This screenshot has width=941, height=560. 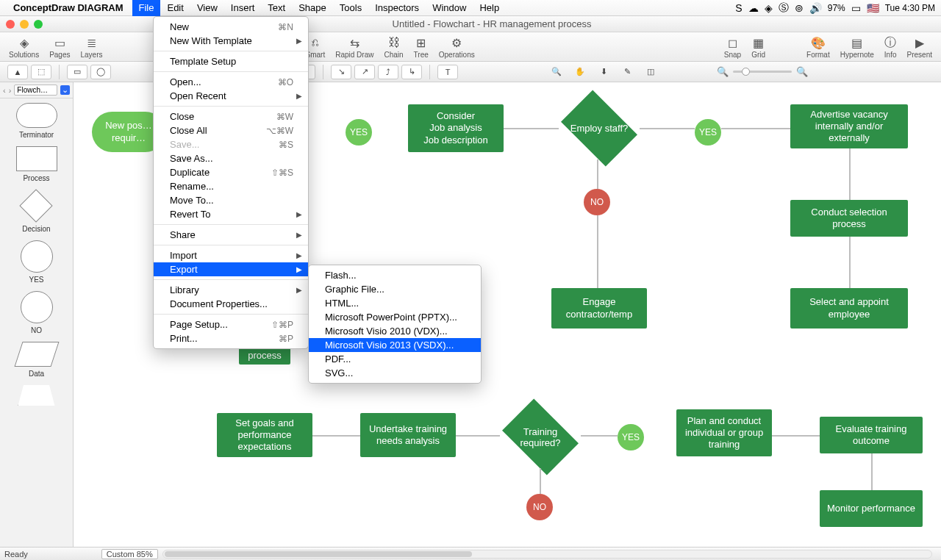 What do you see at coordinates (231, 144) in the screenshot?
I see `menu-item: Save...⌘S` at bounding box center [231, 144].